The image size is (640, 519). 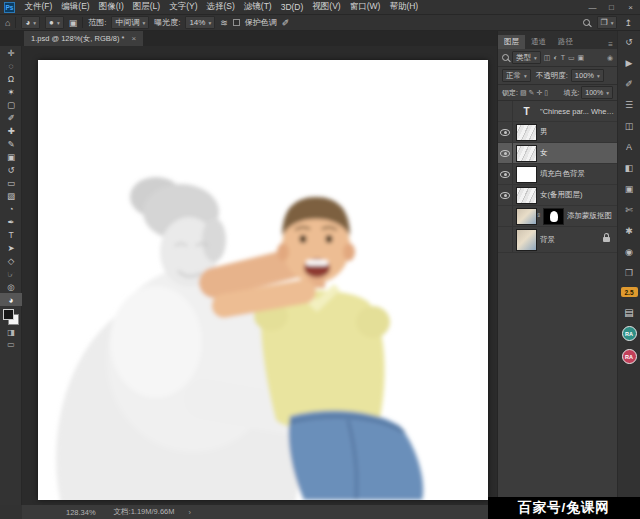 I want to click on tab-close-icon: ×, so click(x=134, y=38).